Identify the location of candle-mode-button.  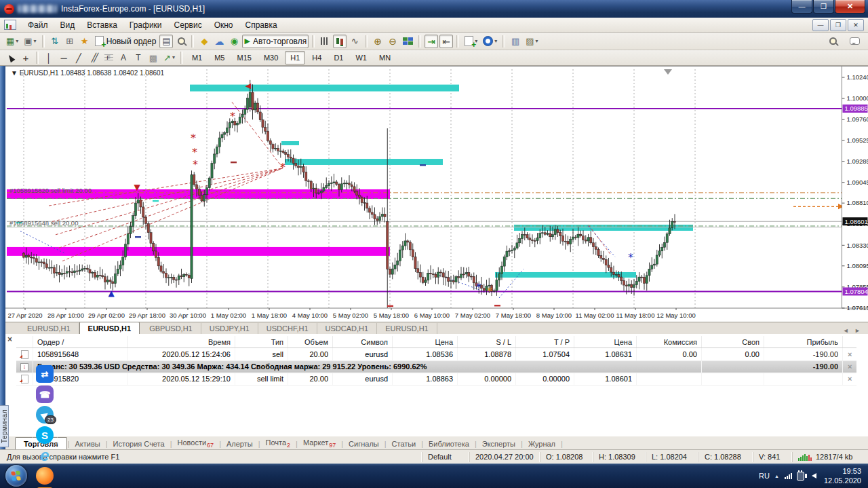
(340, 41).